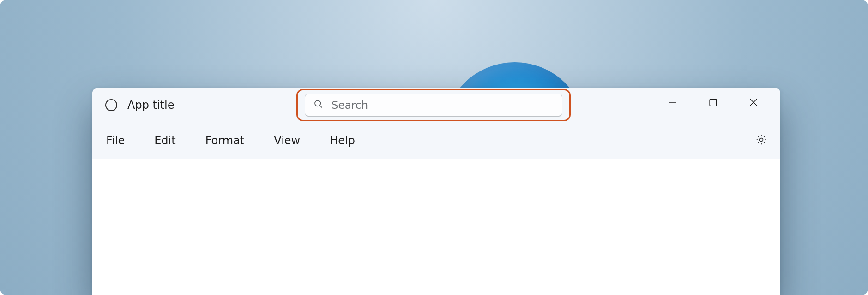 This screenshot has height=295, width=868. Describe the element at coordinates (753, 102) in the screenshot. I see `close-icon` at that location.